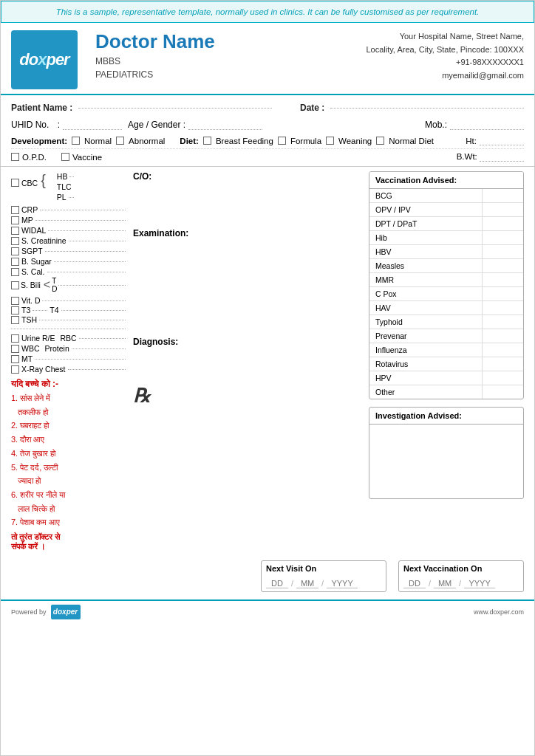  I want to click on sgpt-checkbox, so click(15, 251).